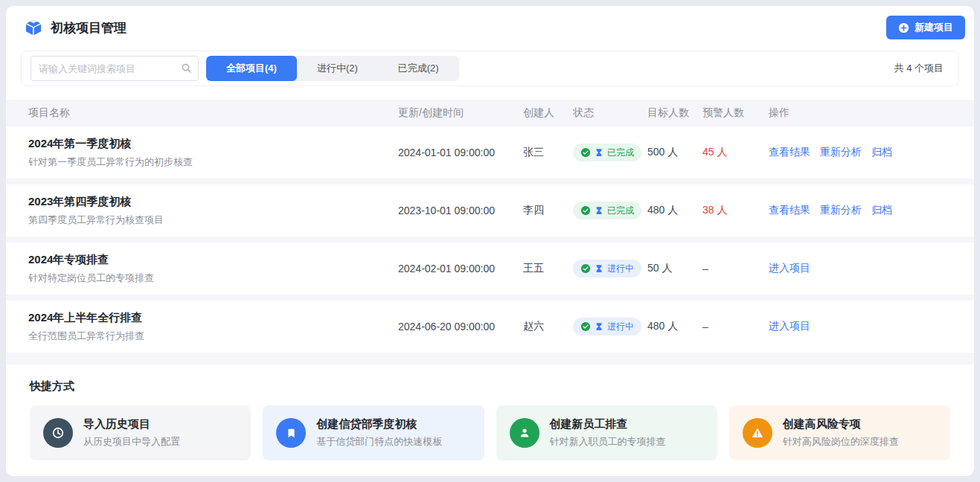 This screenshot has height=482, width=980. I want to click on search-icon, so click(186, 70).